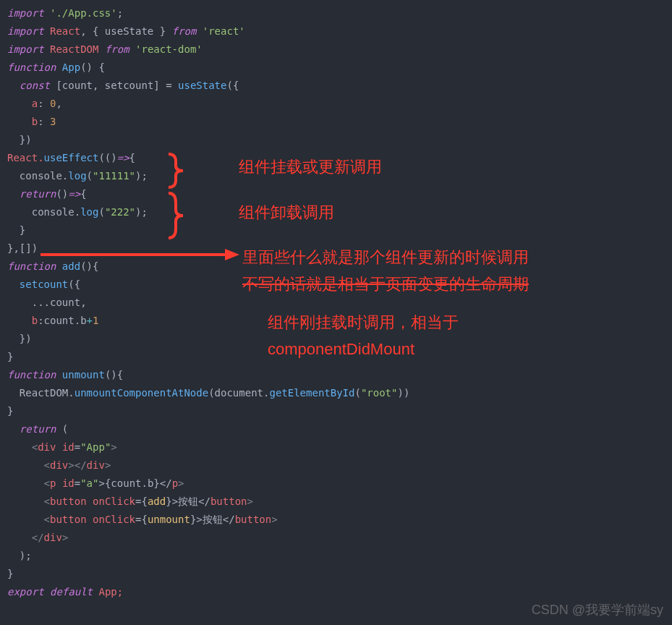  What do you see at coordinates (108, 592) in the screenshot?
I see `ident: App;` at bounding box center [108, 592].